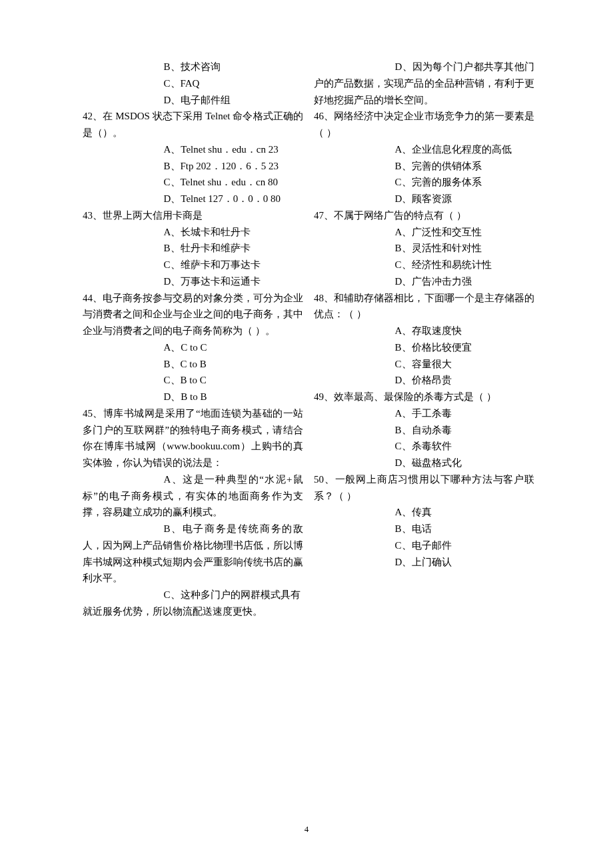 The height and width of the screenshot is (868, 613). I want to click on q43-option-b: B、牡丹卡和维萨卡, so click(193, 248).